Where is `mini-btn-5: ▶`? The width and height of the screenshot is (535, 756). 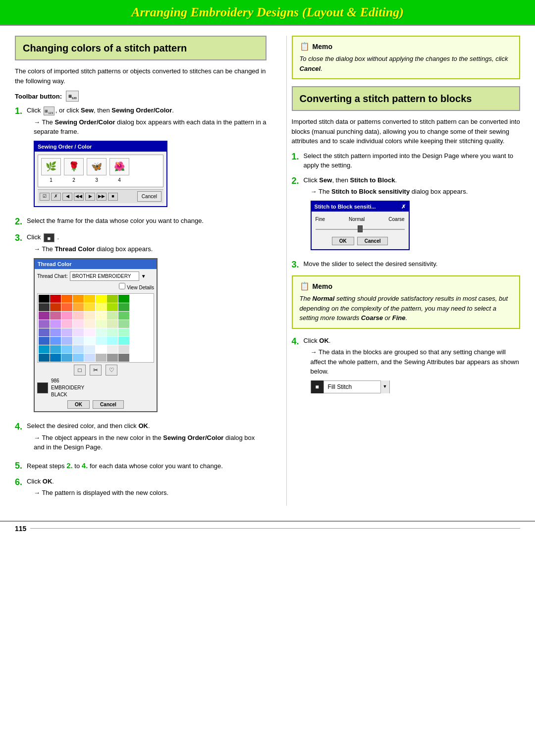 mini-btn-5: ▶ is located at coordinates (90, 197).